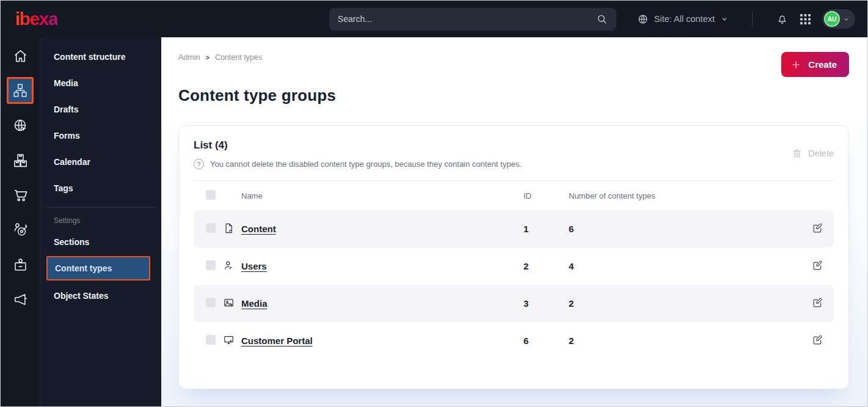  I want to click on breadcrumb-item-content-types: Content types, so click(238, 57).